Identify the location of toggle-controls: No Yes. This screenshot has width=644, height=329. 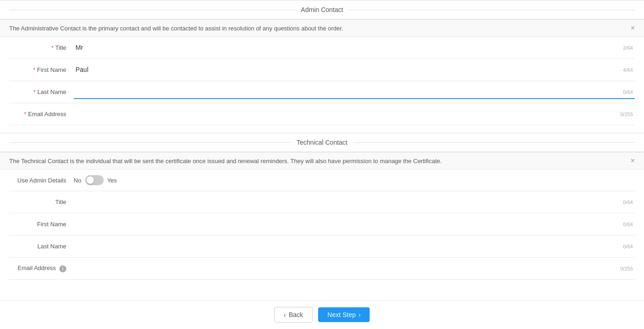
(95, 180).